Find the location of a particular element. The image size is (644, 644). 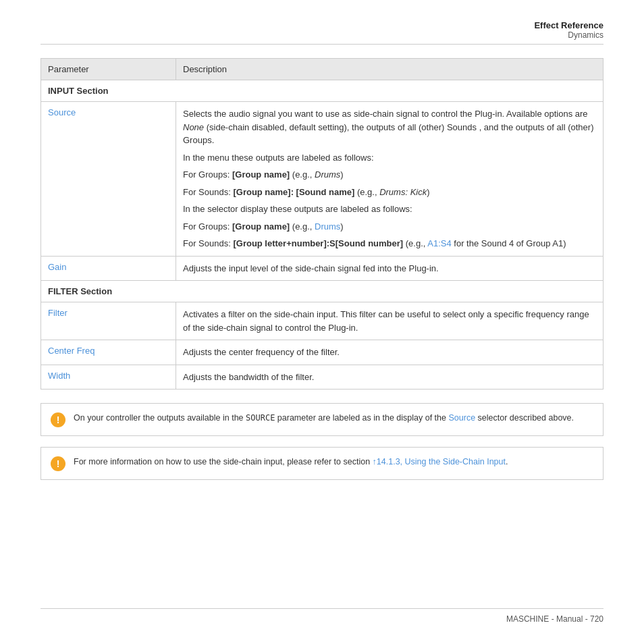

desc-paragraph: For Sounds: [Group letter+number]:S[Soun… is located at coordinates (390, 244).